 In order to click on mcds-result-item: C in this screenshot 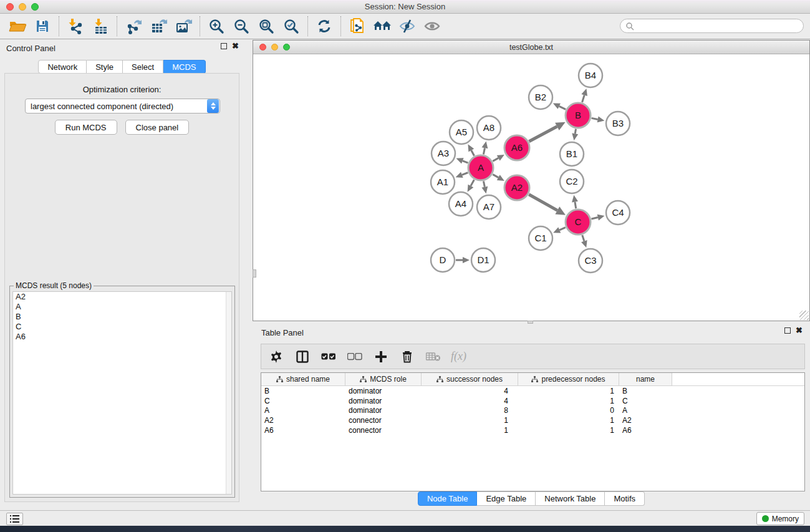, I will do `click(122, 327)`.